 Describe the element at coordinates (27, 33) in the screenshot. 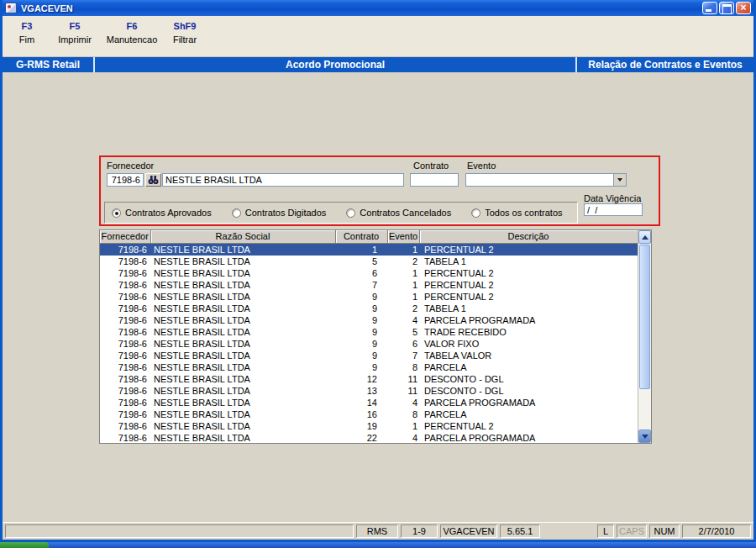

I see `toolbar-fim-button: F3 Fim` at that location.